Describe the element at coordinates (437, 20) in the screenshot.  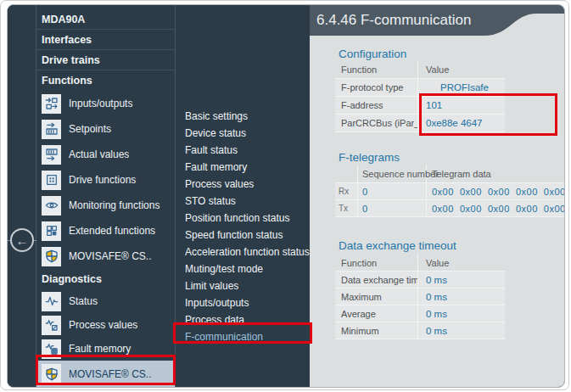
I see `title-band: 6.4.46 F-communication` at that location.